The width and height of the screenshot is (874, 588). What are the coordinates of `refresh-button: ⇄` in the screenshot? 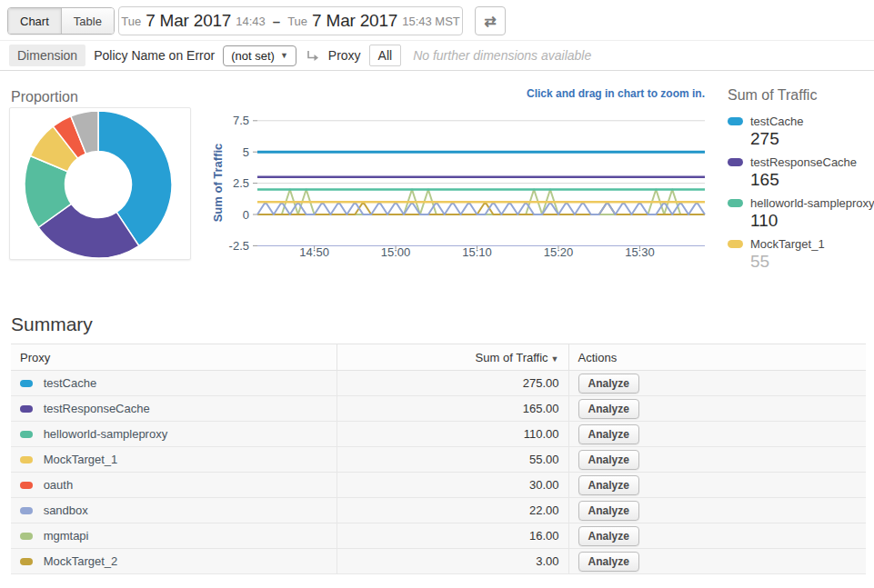 It's located at (490, 21).